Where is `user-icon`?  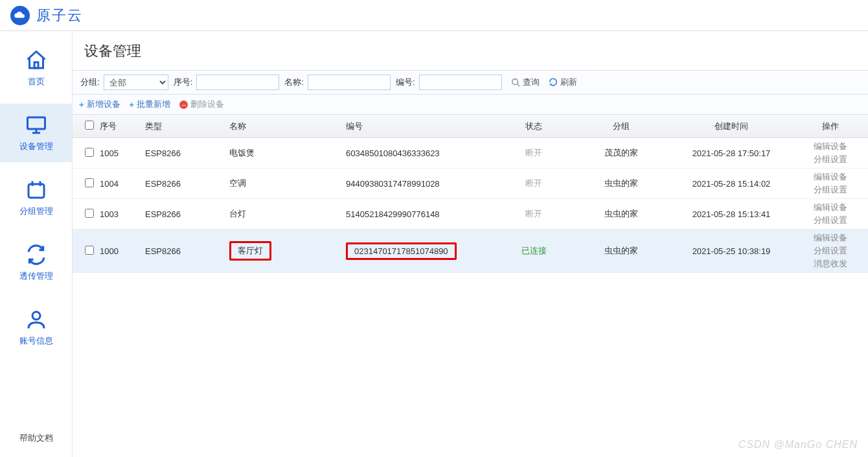 user-icon is located at coordinates (36, 320).